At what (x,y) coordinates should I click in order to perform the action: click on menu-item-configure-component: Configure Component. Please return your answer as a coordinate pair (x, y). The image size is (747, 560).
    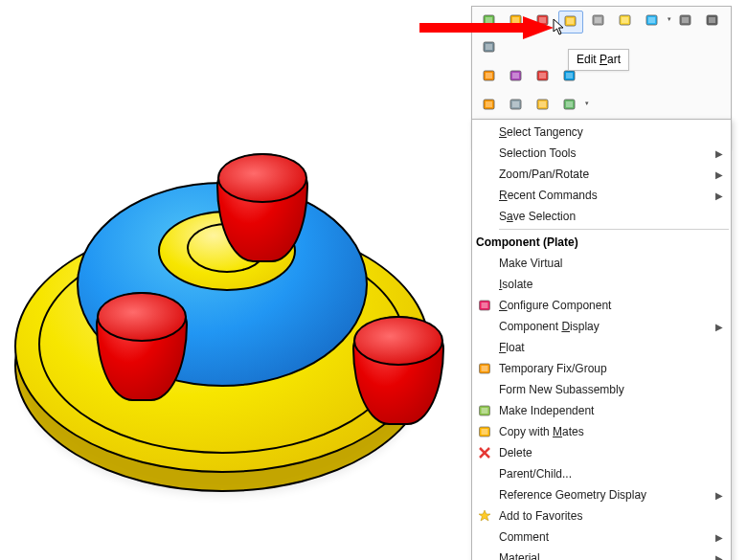
    Looking at the image, I should click on (601, 305).